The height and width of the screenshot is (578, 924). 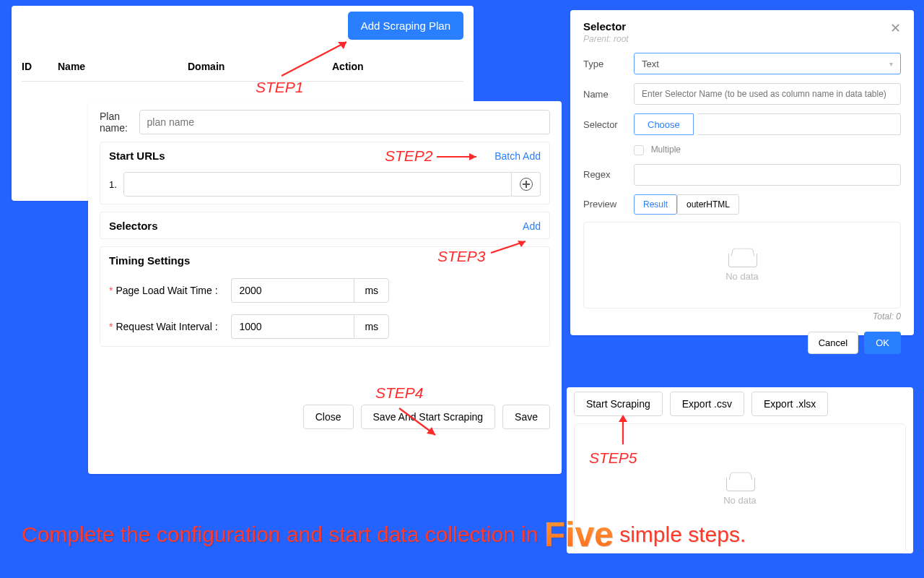 I want to click on preview-outerhtml-tab: outerHTML, so click(x=708, y=204).